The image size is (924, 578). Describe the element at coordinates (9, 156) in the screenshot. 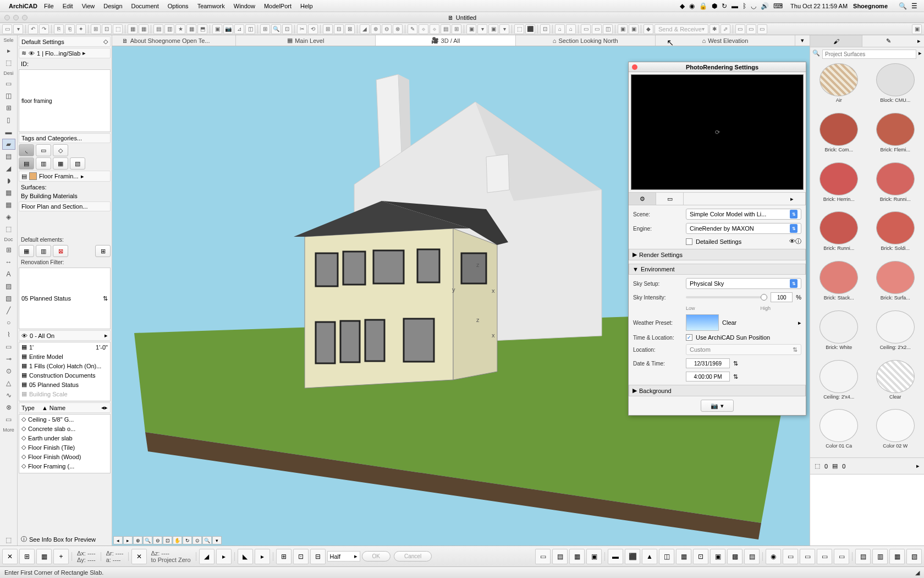

I see `stair-tool: ▤` at that location.